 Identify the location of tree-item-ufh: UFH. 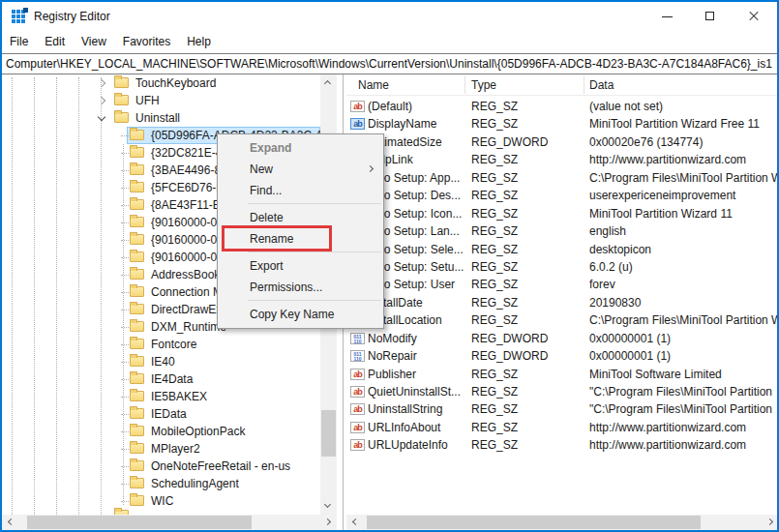
(161, 101).